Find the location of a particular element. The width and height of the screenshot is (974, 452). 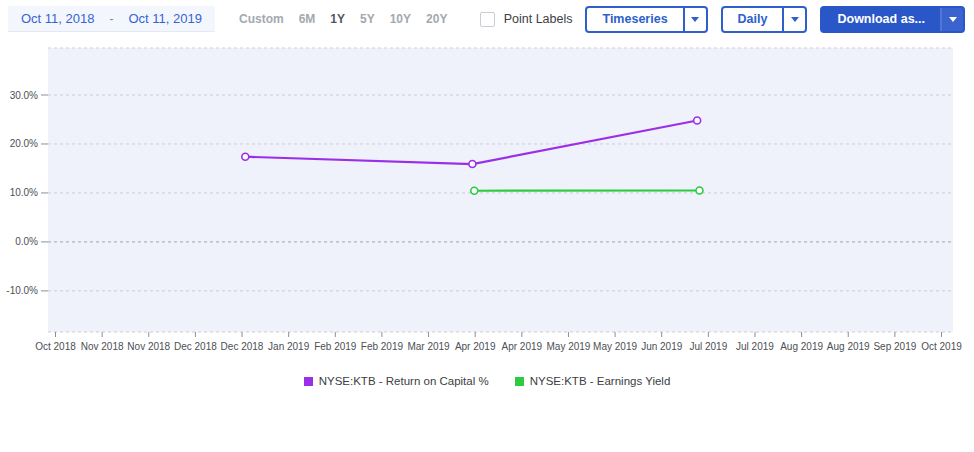

timeseries-button: Timeseries is located at coordinates (646, 20).